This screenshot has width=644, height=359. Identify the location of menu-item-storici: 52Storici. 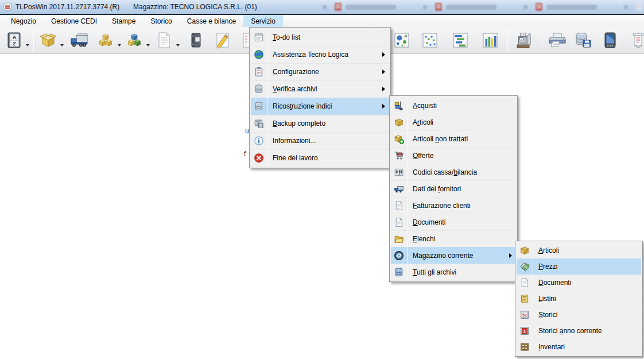
(579, 315).